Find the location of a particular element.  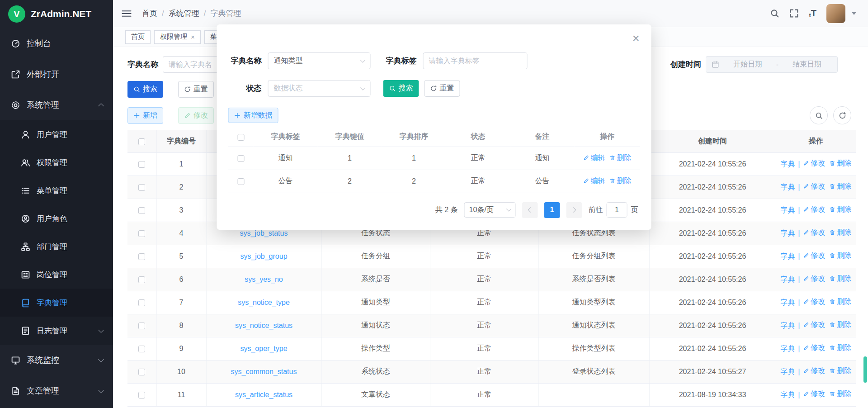

dict-type-link: sys_article_status is located at coordinates (264, 394).